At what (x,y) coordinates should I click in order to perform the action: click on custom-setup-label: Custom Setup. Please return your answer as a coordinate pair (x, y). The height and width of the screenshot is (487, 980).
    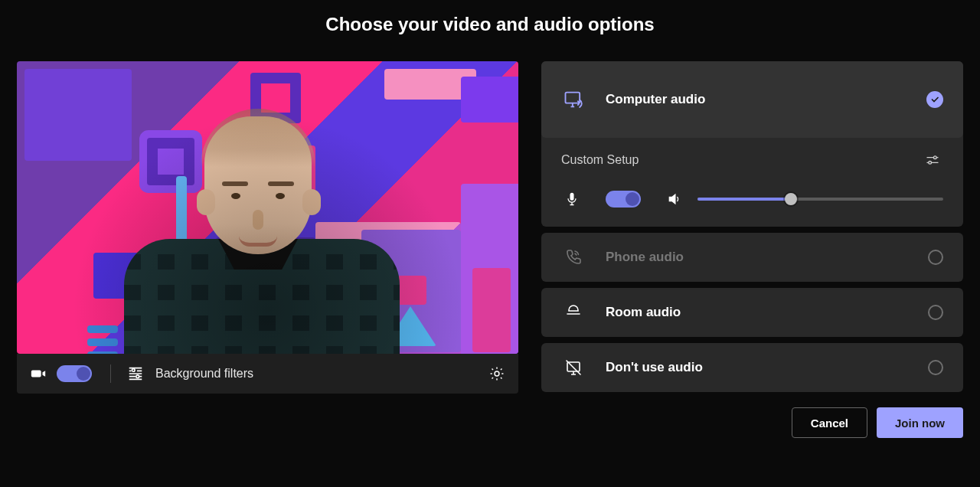
    Looking at the image, I should click on (600, 160).